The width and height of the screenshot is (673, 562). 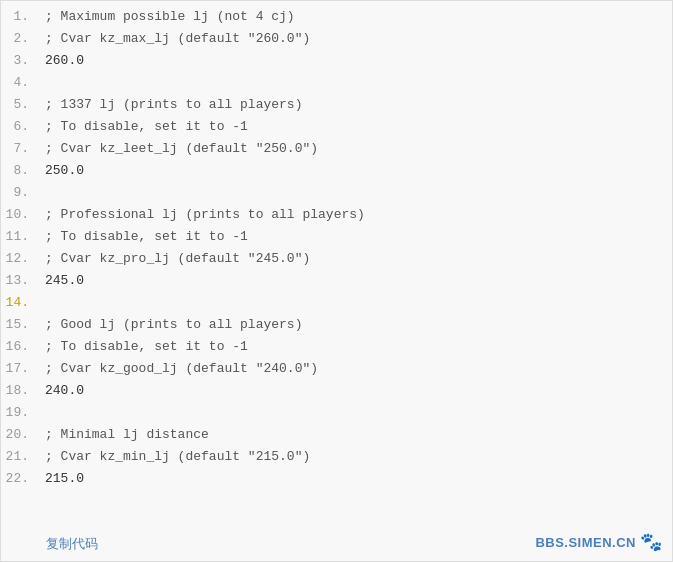 What do you see at coordinates (336, 240) in the screenshot?
I see `table-row: 11.; To disable, set it to -1` at bounding box center [336, 240].